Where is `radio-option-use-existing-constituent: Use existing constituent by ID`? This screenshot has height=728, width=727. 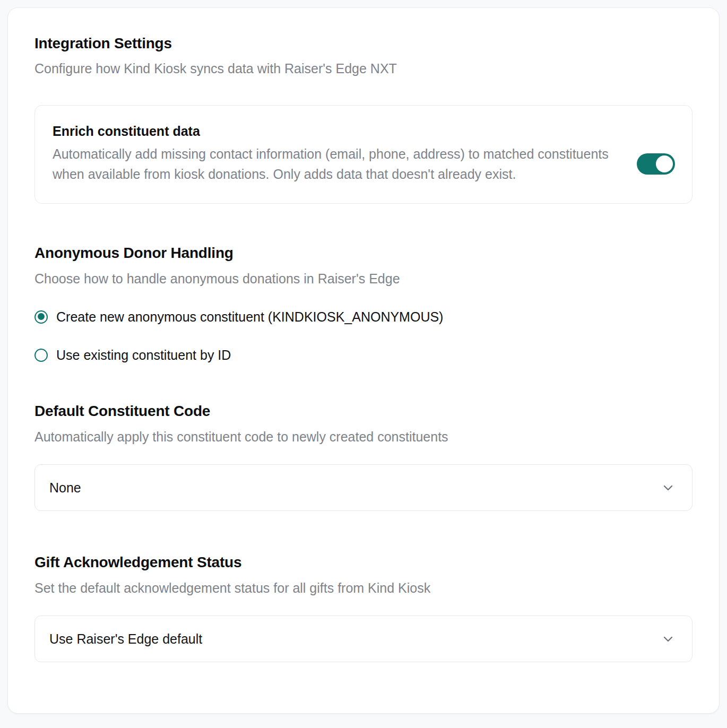 radio-option-use-existing-constituent: Use existing constituent by ID is located at coordinates (364, 355).